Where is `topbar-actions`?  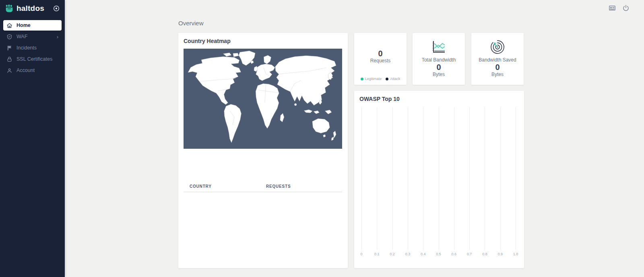
topbar-actions is located at coordinates (619, 8).